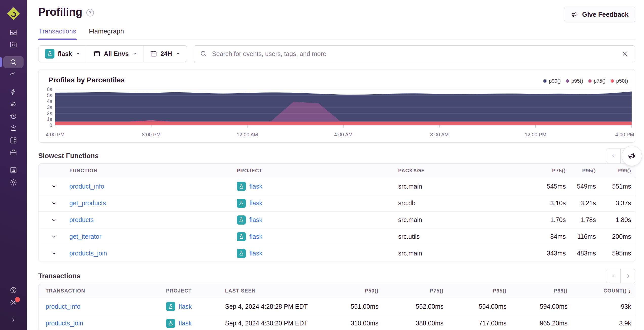 Image resolution: width=644 pixels, height=330 pixels. I want to click on transactions-table: TRANSACTIONPROJECTLAST SEENP50()P75()P95…, so click(337, 307).